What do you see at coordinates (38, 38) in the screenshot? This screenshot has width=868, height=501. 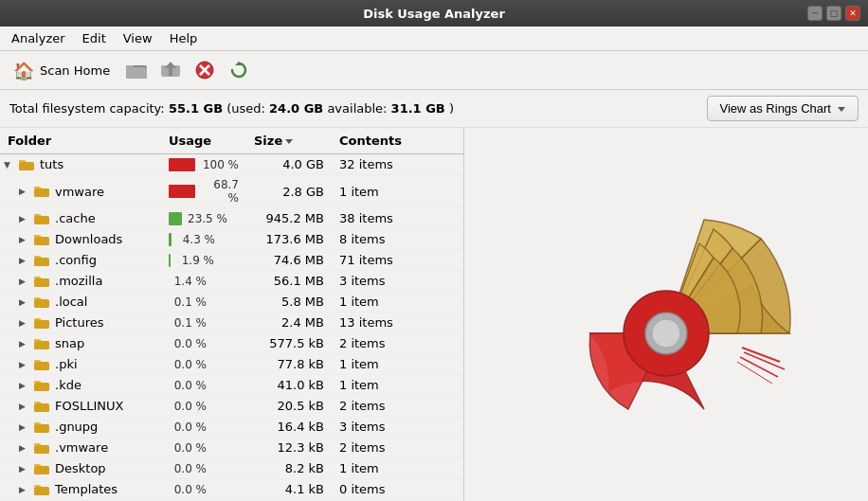 I see `menu-analyzer: Analyzer` at bounding box center [38, 38].